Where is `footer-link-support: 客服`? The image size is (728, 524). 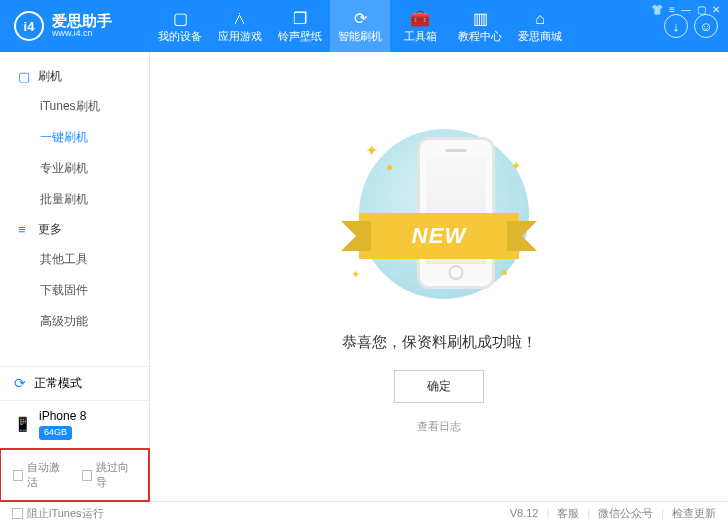
footer-link-support: 客服 is located at coordinates (568, 514).